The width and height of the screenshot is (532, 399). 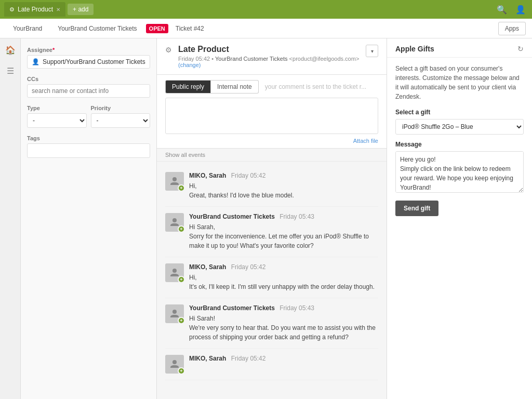 I want to click on tab-label: Late Product, so click(x=35, y=9).